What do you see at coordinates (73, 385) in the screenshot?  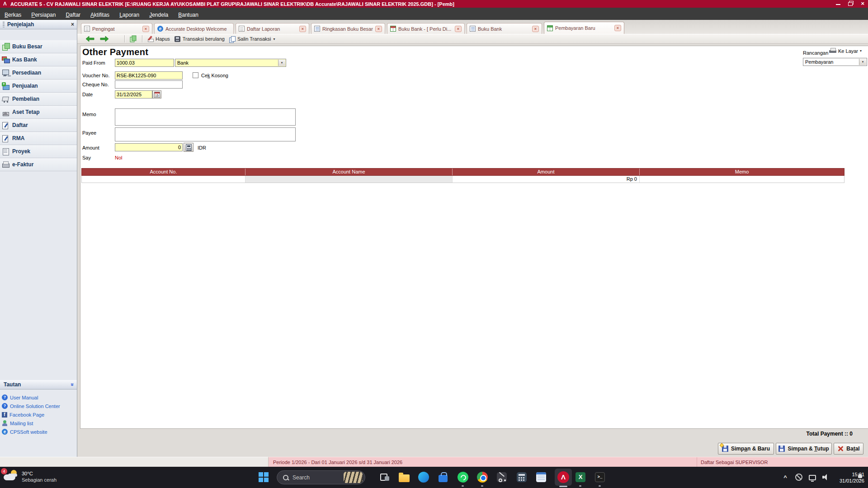 I see `collapse-chevron-icon: »` at bounding box center [73, 385].